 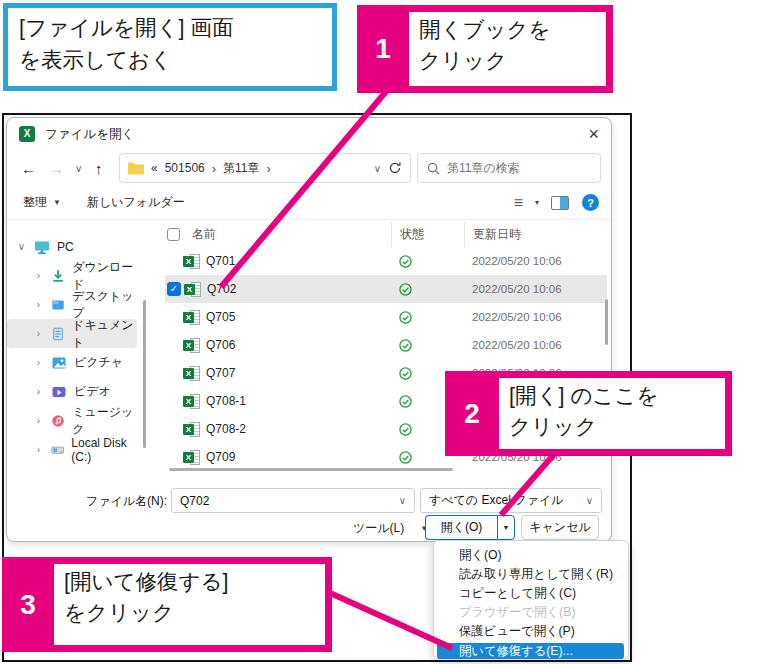 What do you see at coordinates (87, 501) in the screenshot?
I see `filename-label: ファイル名(N):` at bounding box center [87, 501].